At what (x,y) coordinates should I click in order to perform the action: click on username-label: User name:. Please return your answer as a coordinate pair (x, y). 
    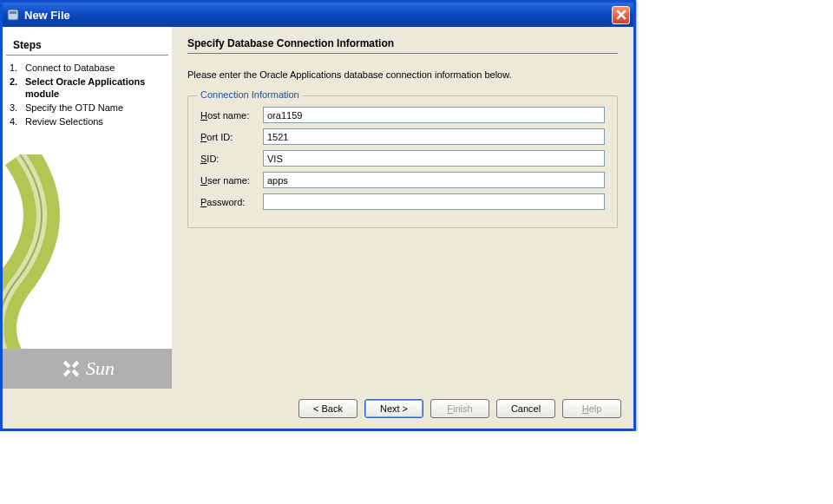
    Looking at the image, I should click on (232, 180).